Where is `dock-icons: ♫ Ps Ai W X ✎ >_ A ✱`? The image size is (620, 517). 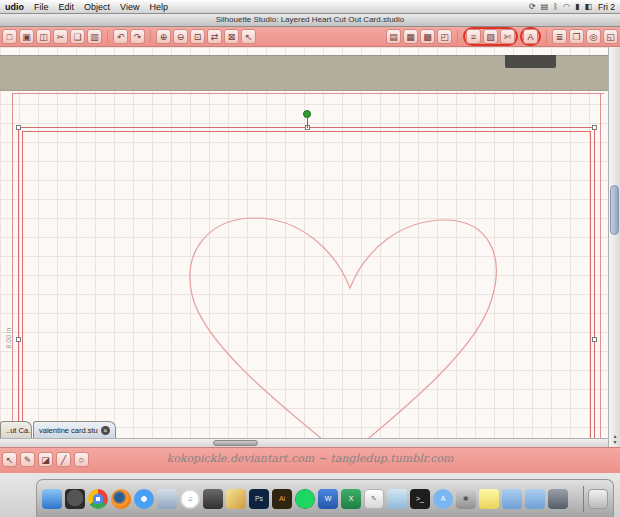
dock-icons: ♫ Ps Ai W X ✎ >_ A ✱ is located at coordinates (310, 499).